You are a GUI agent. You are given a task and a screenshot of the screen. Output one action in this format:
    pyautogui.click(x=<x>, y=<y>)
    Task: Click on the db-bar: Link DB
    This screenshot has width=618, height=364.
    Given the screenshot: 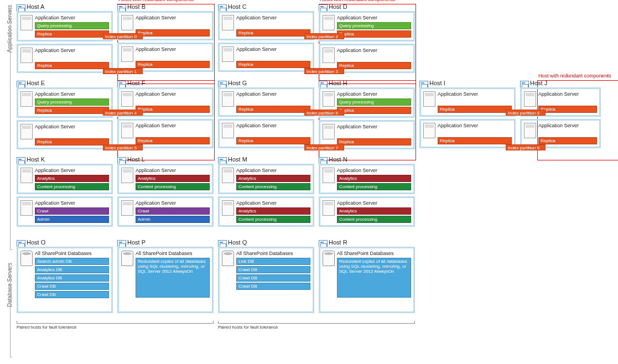 What is the action you would take?
    pyautogui.click(x=273, y=261)
    